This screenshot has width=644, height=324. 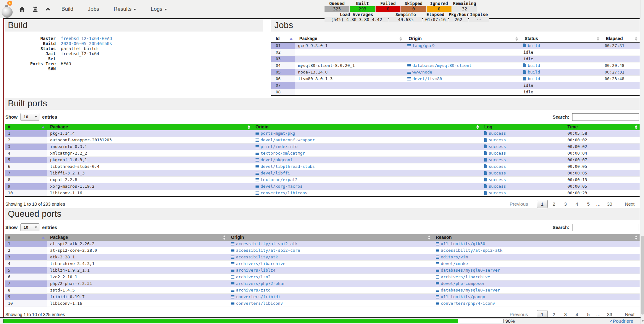 What do you see at coordinates (463, 277) in the screenshot?
I see `reason-link: archivers/libarchive` at bounding box center [463, 277].